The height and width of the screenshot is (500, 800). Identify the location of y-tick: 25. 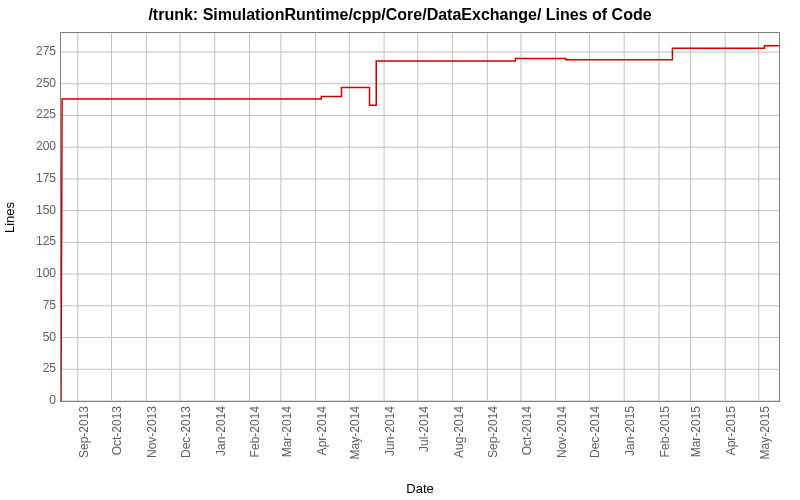
(36, 368).